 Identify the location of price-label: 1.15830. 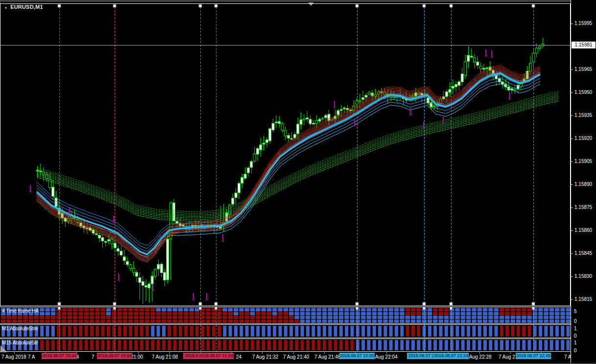
(583, 276).